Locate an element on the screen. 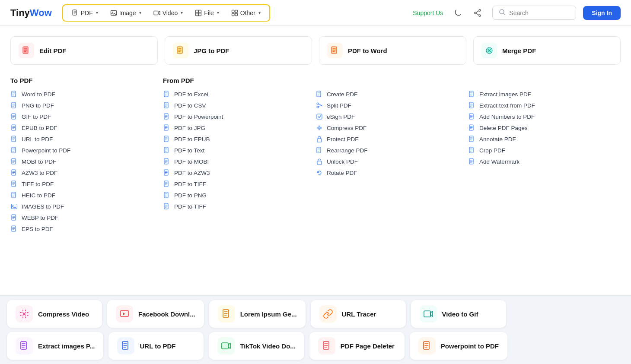 The height and width of the screenshot is (364, 631). bottom-card-powerpoint-to-pdf: Powerpoint to PDF is located at coordinates (459, 346).